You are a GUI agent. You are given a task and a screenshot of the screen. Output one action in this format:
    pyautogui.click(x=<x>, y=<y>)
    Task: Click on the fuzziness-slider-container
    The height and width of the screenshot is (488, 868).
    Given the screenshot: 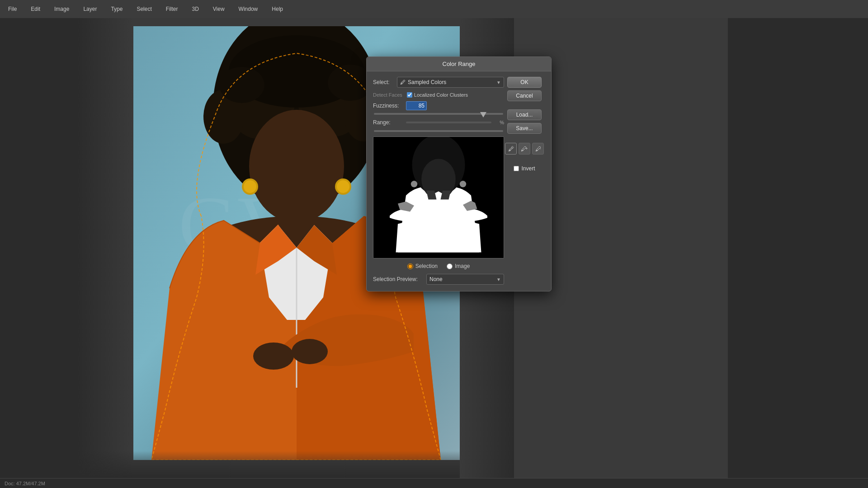 What is the action you would take?
    pyautogui.click(x=439, y=114)
    